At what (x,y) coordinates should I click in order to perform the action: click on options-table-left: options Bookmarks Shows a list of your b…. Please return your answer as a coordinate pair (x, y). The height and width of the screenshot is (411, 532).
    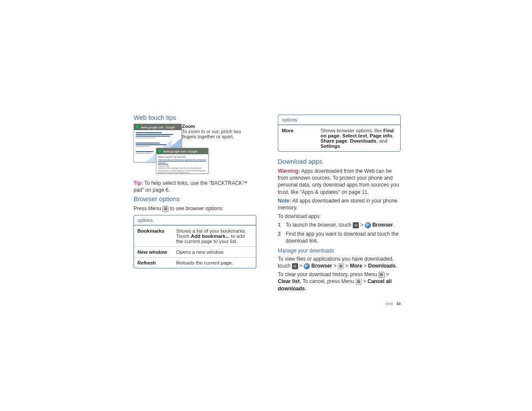
    Looking at the image, I should click on (195, 242).